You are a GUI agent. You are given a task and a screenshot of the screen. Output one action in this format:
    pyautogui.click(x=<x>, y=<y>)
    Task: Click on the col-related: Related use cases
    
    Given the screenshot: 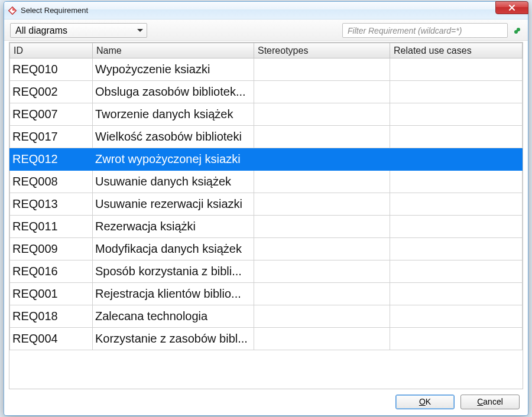 What is the action you would take?
    pyautogui.click(x=456, y=51)
    